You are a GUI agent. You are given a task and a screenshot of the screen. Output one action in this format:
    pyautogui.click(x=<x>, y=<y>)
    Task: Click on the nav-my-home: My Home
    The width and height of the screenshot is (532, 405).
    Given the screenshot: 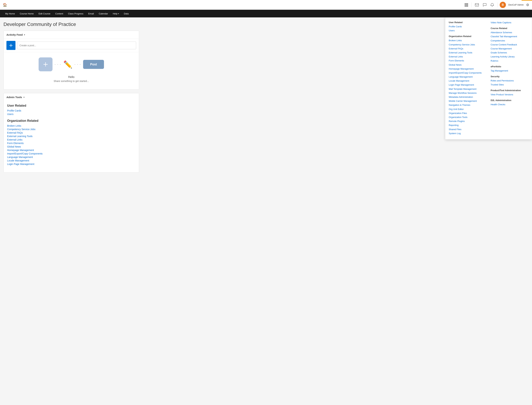 What is the action you would take?
    pyautogui.click(x=10, y=14)
    